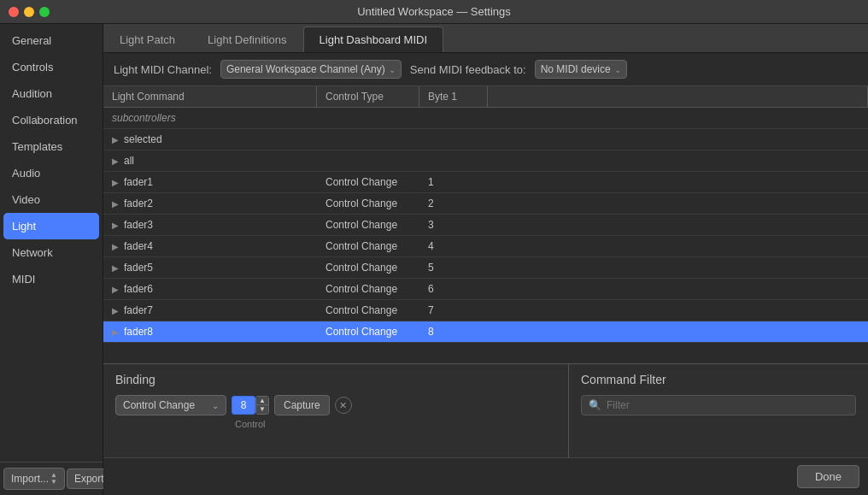 This screenshot has width=868, height=495. I want to click on number-stepper: ▲ ▼, so click(262, 405).